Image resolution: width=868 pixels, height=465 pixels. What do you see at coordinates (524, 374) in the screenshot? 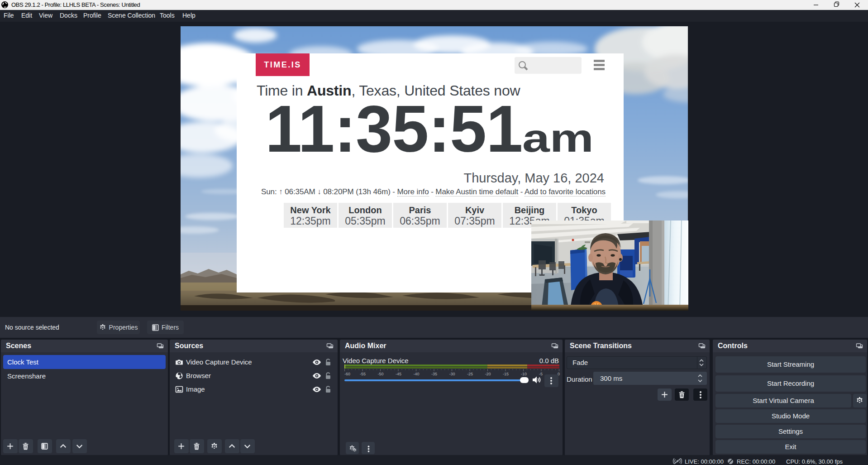
I see `svg-text: -10` at bounding box center [524, 374].